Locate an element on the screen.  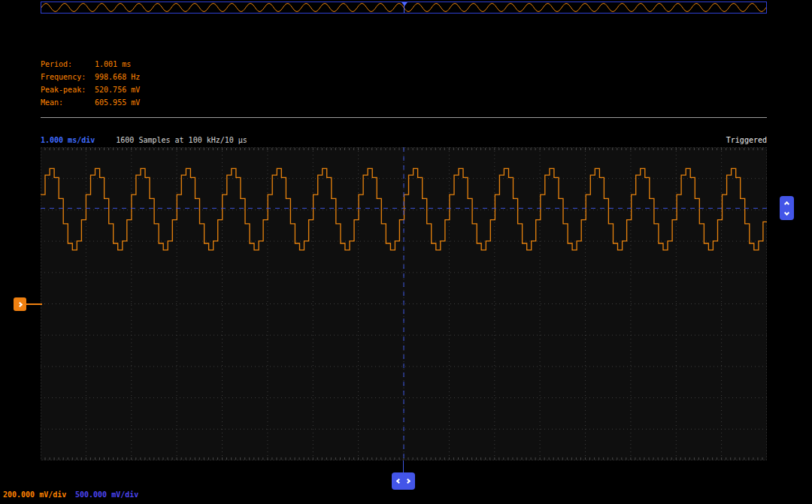
measurement-period: Period: 1.001 ms is located at coordinates (90, 65).